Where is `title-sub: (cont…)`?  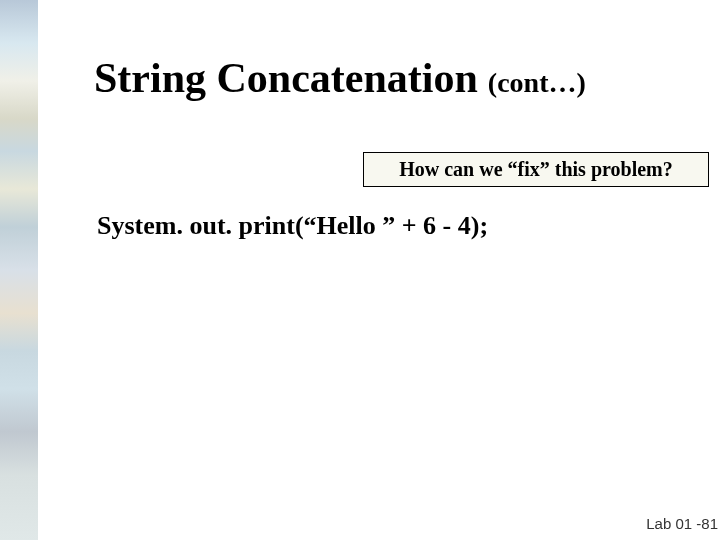
title-sub: (cont…) is located at coordinates (537, 83).